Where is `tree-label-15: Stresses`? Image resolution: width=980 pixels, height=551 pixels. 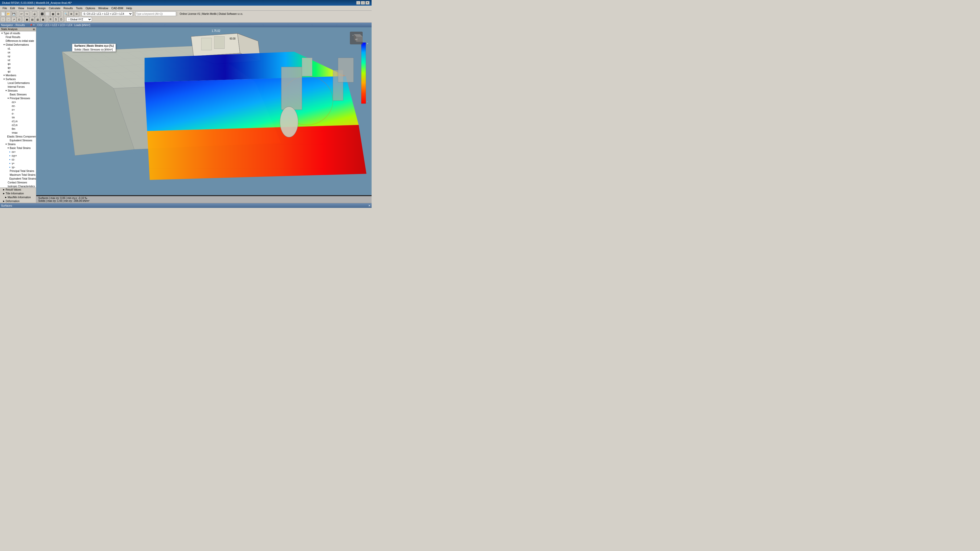 tree-label-15: Stresses is located at coordinates (13, 91).